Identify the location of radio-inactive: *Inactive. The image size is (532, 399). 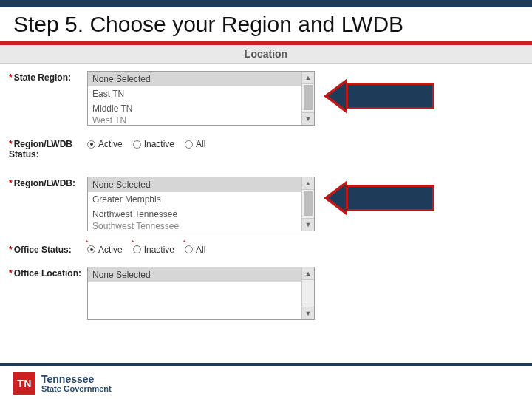
(154, 249).